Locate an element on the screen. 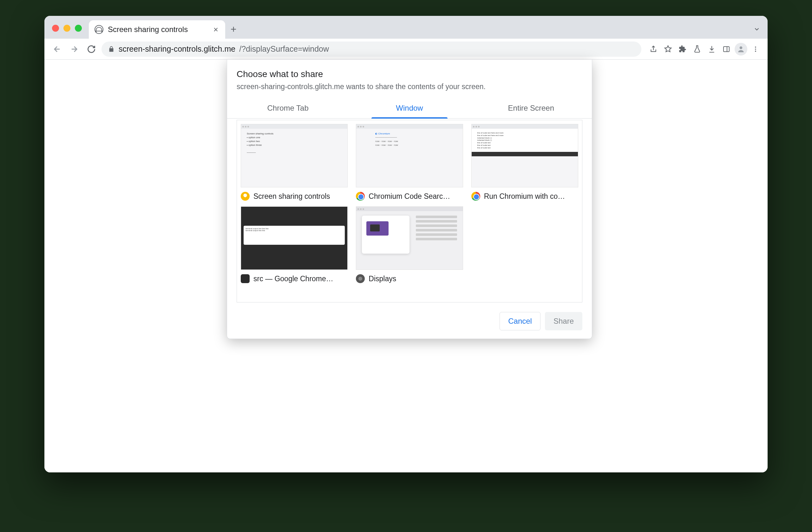  cancel-button: Cancel is located at coordinates (520, 321).